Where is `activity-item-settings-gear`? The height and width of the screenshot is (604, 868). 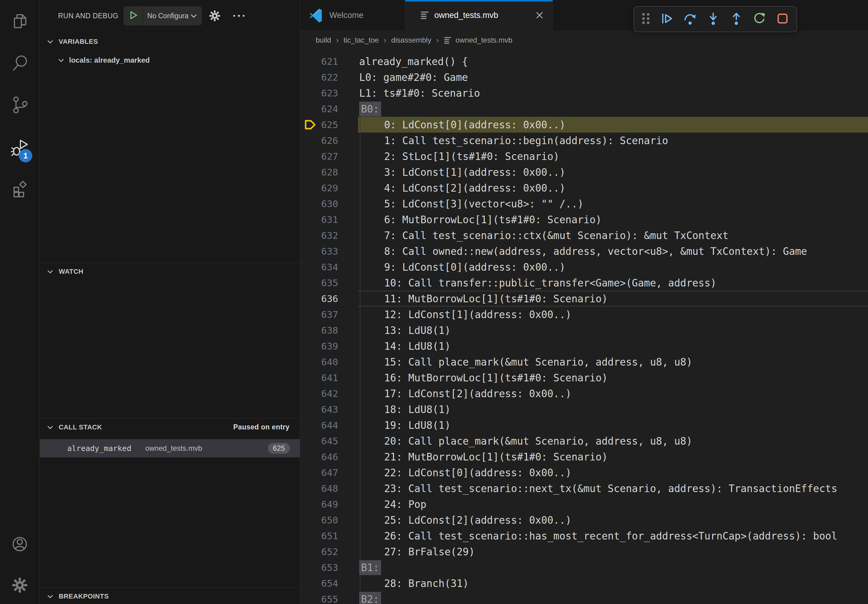 activity-item-settings-gear is located at coordinates (20, 586).